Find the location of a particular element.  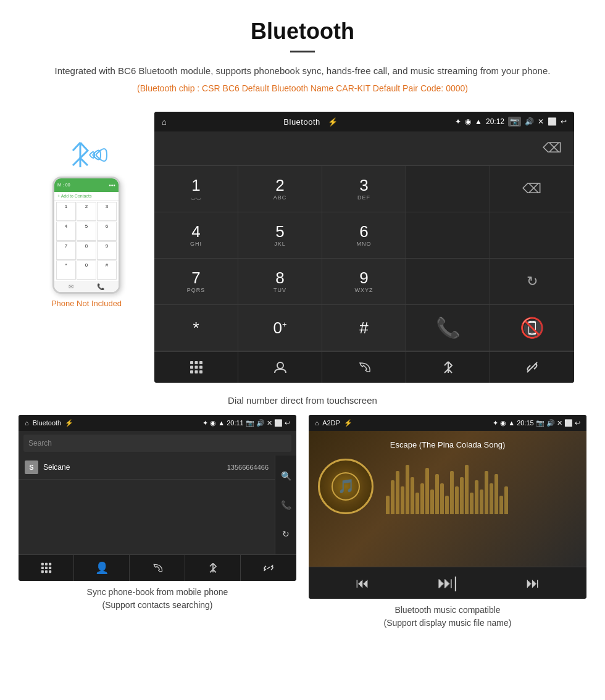

key-2: 2ABC is located at coordinates (280, 189).